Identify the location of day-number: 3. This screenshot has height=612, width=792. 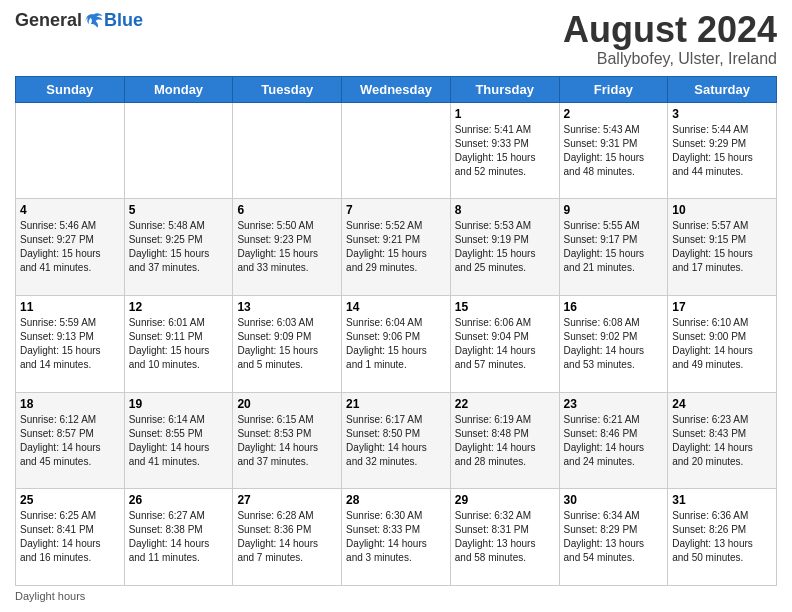
(722, 114).